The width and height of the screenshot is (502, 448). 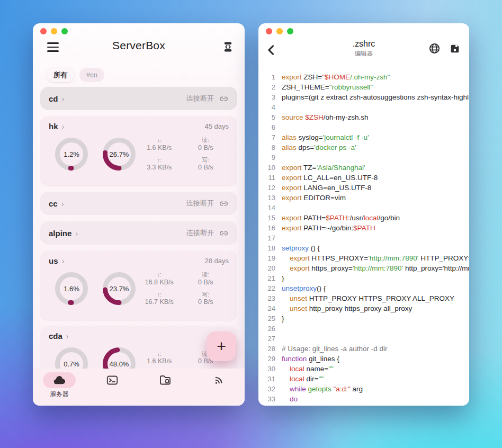 What do you see at coordinates (325, 118) in the screenshot?
I see `code-text: source $ZSH/oh-my-zsh.sh` at bounding box center [325, 118].